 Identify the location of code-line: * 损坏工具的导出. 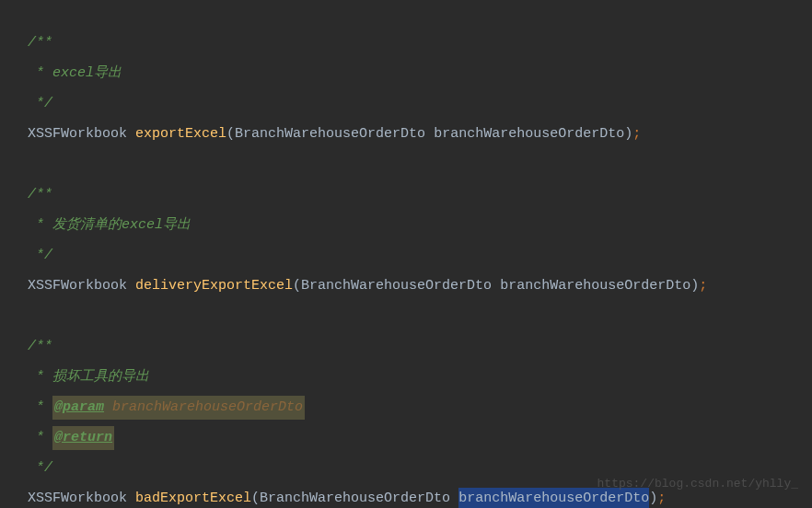
(420, 377).